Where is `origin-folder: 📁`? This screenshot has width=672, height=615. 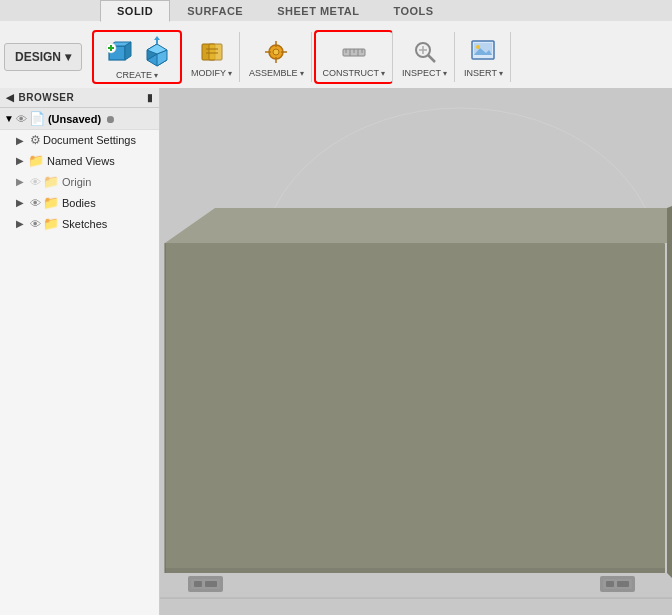 origin-folder: 📁 is located at coordinates (51, 182).